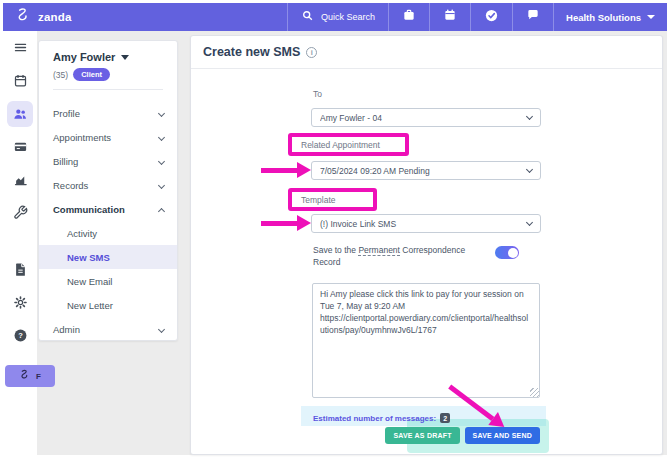 This screenshot has width=670, height=458. I want to click on resize-handle, so click(534, 392).